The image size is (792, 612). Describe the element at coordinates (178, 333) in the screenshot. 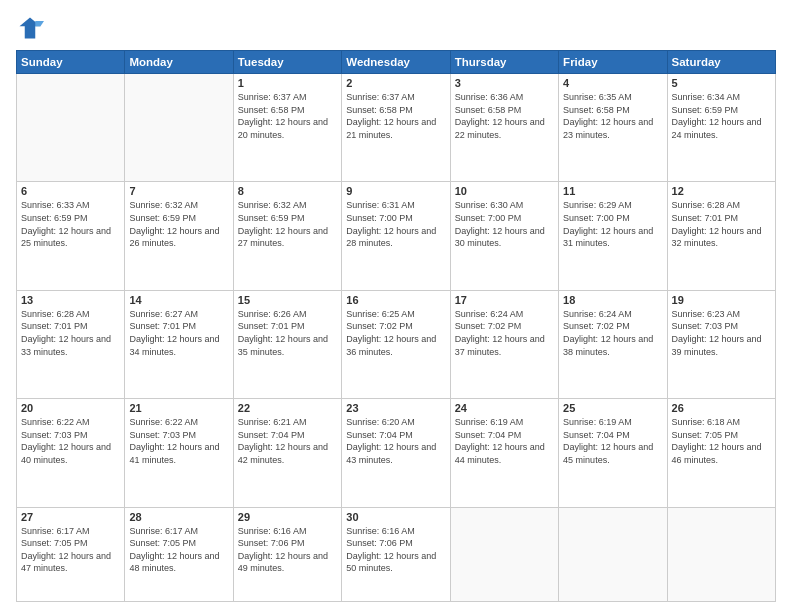

I see `cell-info: Sunrise: 6:27 AM Sunset: 7:01 PM Dayligh…` at that location.